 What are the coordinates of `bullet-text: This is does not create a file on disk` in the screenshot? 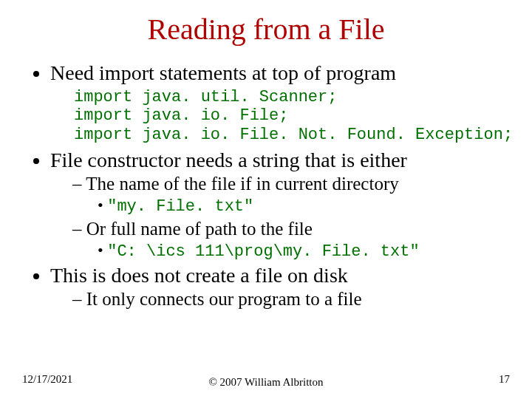 It's located at (200, 275).